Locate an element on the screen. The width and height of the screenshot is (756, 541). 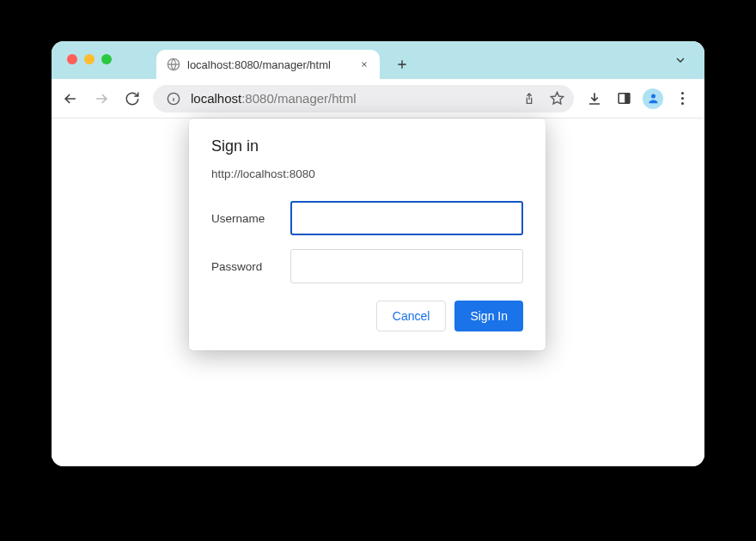
username-input is located at coordinates (407, 218).